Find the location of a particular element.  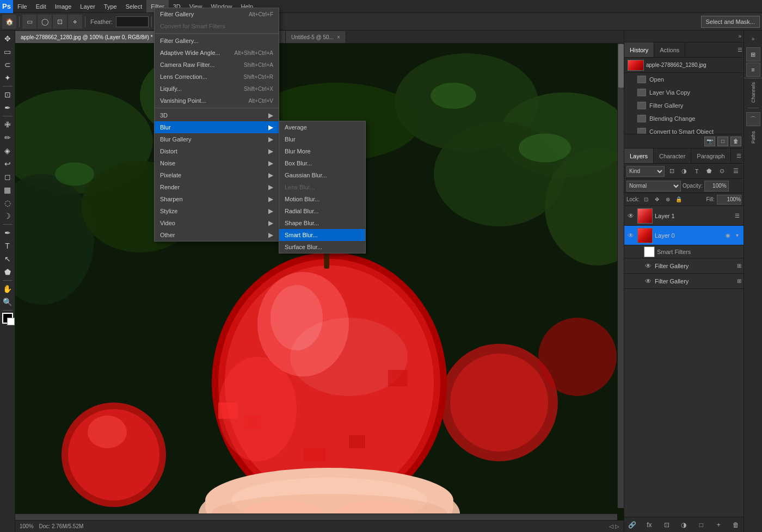

other-submenu: Other ▶ is located at coordinates (217, 235).